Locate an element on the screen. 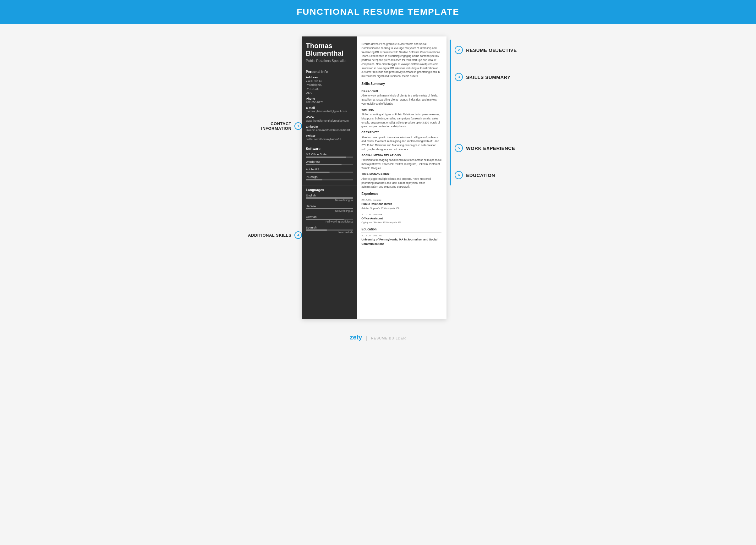  skill-wordpress-name: Wordpress is located at coordinates (329, 162).